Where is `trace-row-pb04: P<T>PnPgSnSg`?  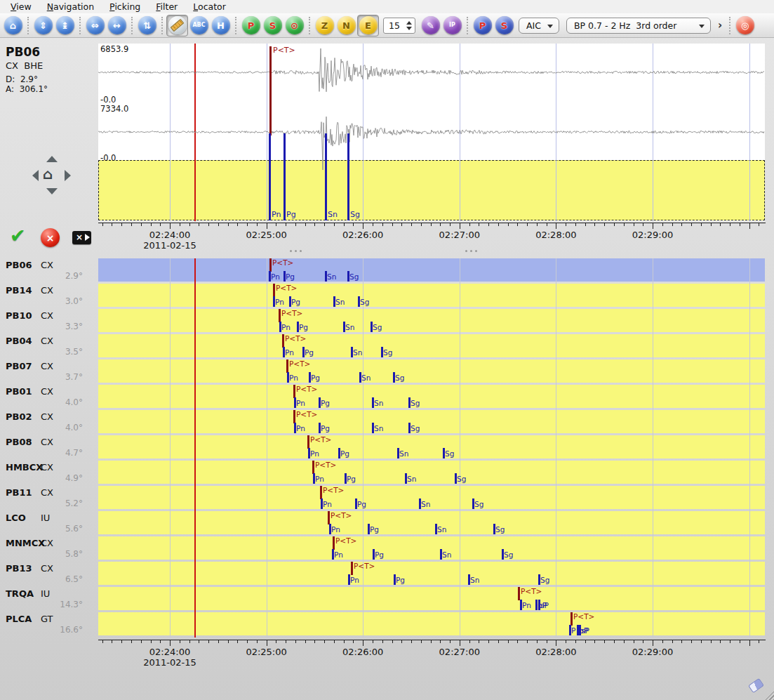
trace-row-pb04: P<T>PnPgSnSg is located at coordinates (432, 345).